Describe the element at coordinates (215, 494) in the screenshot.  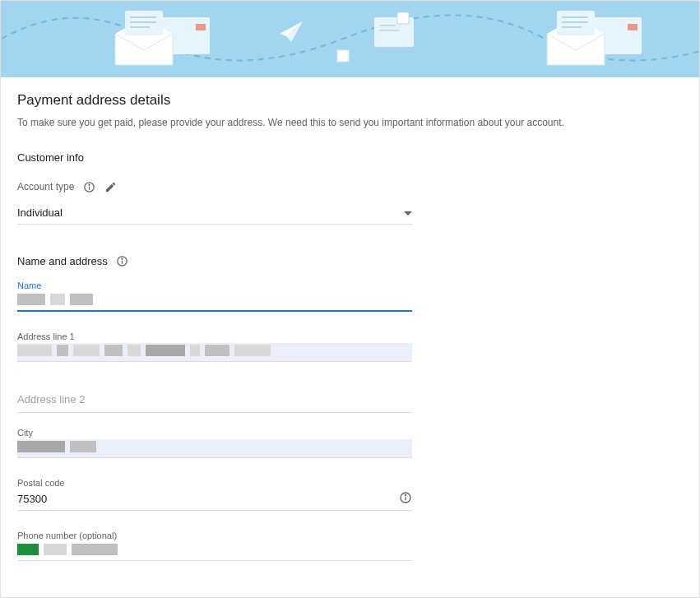
I see `postal-code-field: Postal code` at that location.